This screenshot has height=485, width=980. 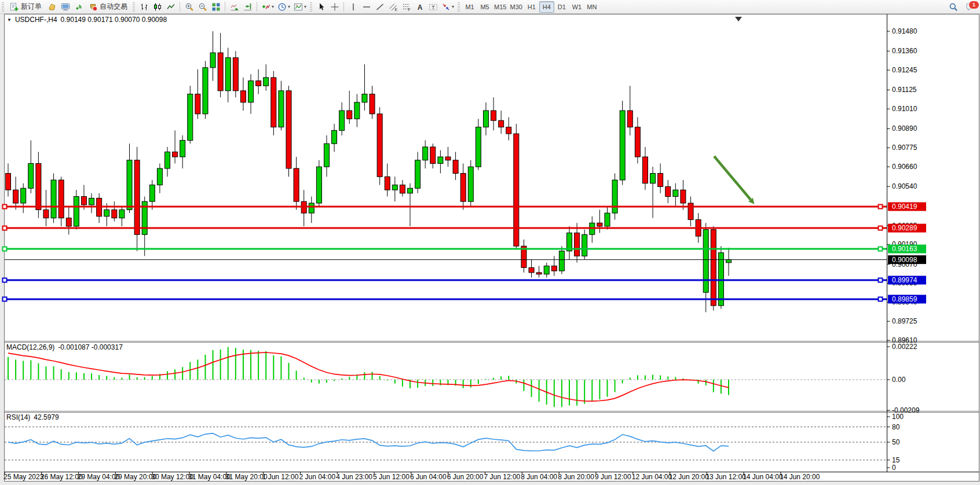 I want to click on timeframe-m15: M15, so click(x=500, y=7).